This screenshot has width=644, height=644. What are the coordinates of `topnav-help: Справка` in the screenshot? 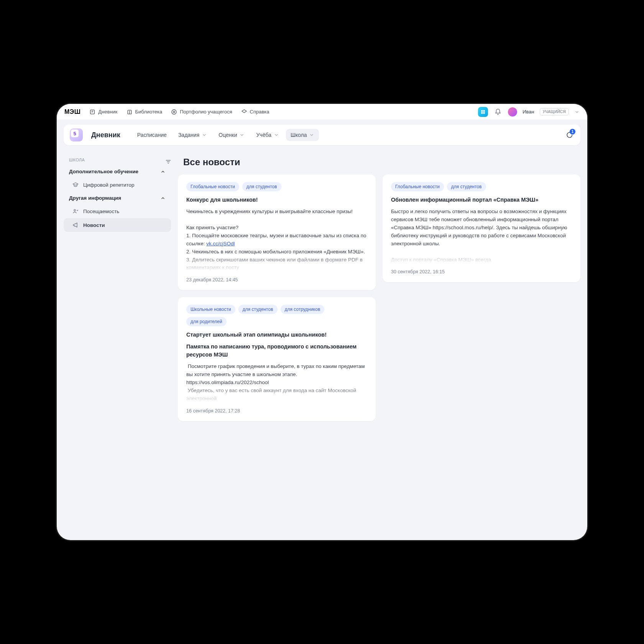 It's located at (255, 112).